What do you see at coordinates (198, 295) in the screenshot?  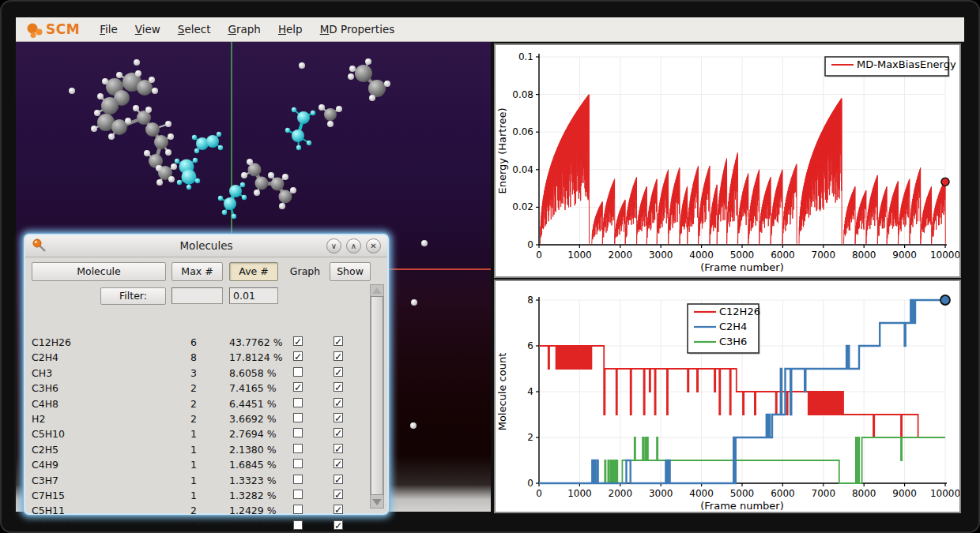 I see `filter-input` at bounding box center [198, 295].